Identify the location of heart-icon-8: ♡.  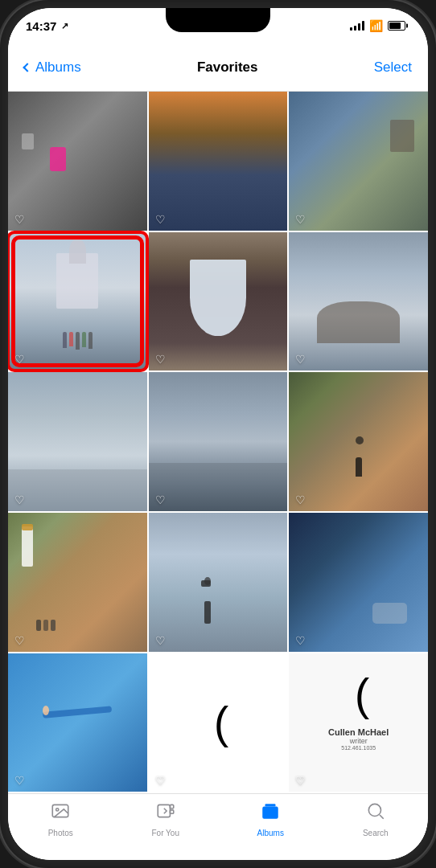
(161, 500).